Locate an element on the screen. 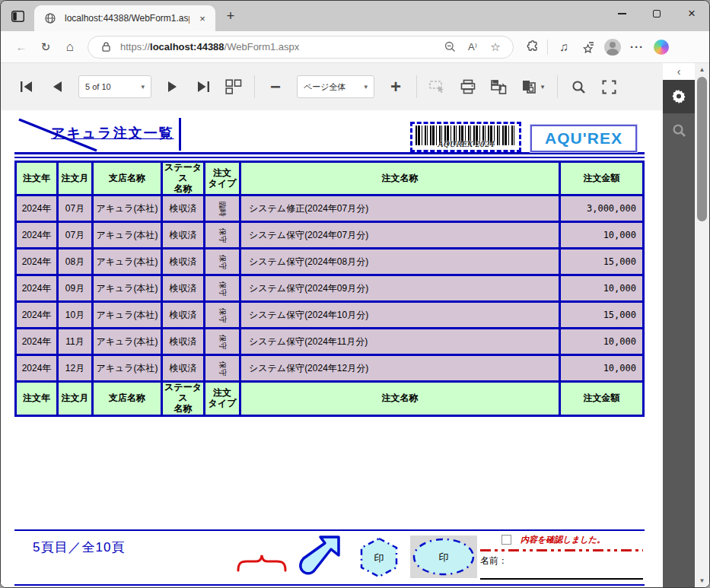  name-underline is located at coordinates (562, 579).